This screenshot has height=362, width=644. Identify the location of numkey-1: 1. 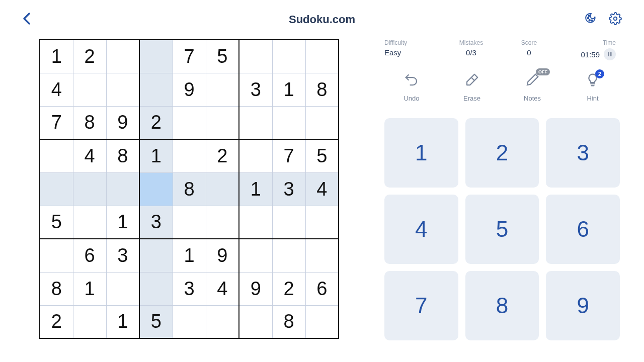
(422, 153).